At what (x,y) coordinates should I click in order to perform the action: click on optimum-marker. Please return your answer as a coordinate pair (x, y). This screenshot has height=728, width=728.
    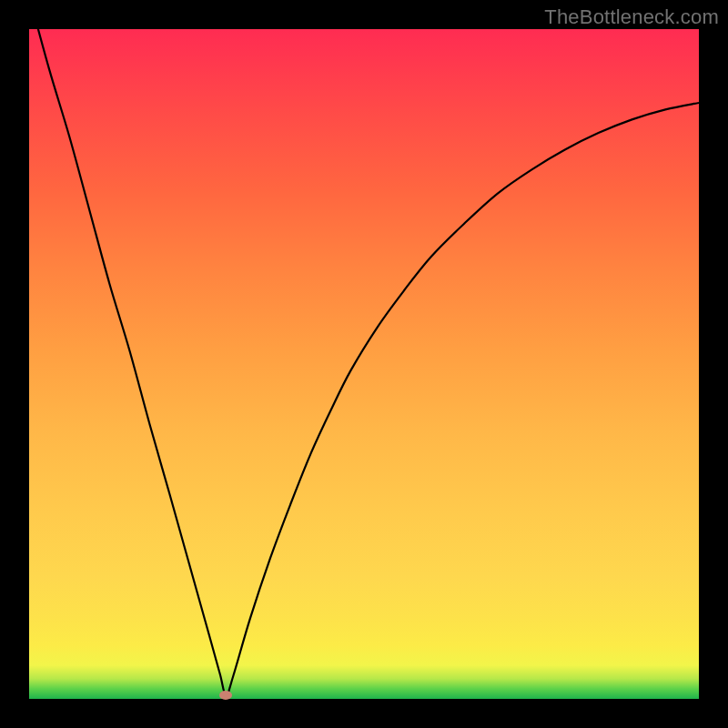
    Looking at the image, I should click on (226, 695).